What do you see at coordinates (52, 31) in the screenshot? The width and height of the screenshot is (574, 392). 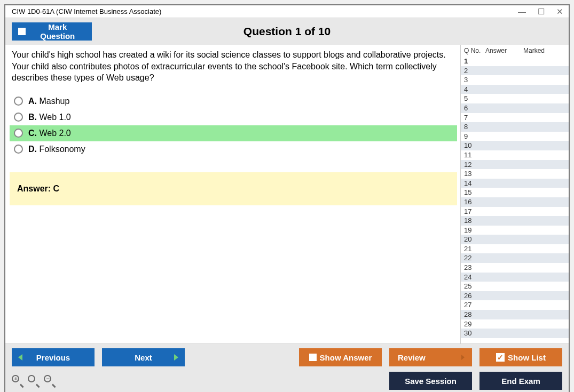 I see `mark-question-button: Mark Question` at bounding box center [52, 31].